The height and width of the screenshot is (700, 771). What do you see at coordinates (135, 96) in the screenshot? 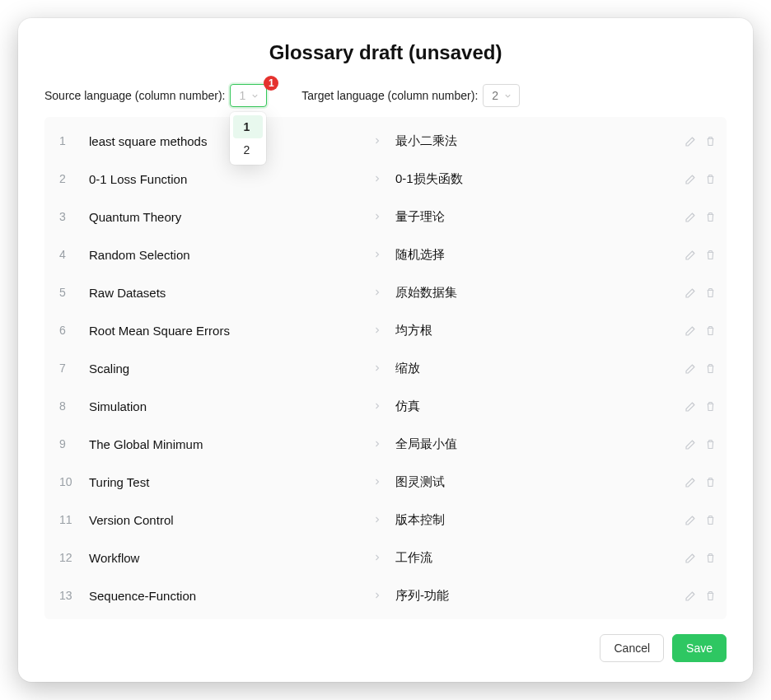
I see `source-language-label: Source language (column number):` at bounding box center [135, 96].